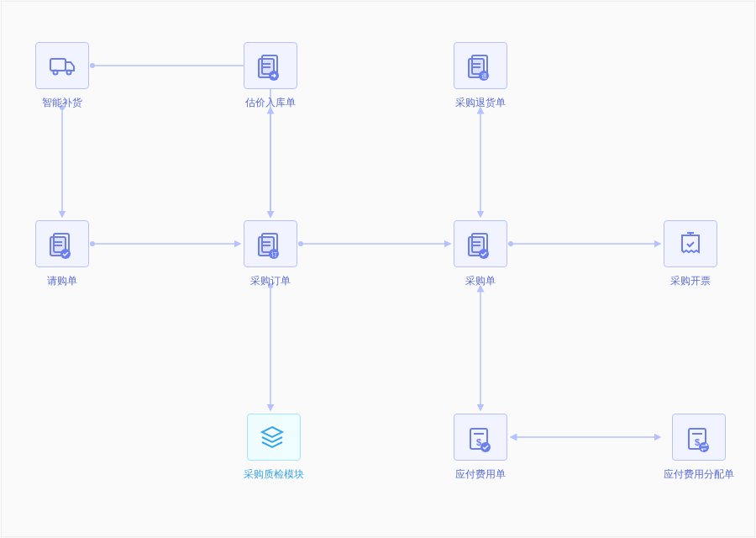 The image size is (756, 538). I want to click on node-label: 采购单, so click(480, 281).